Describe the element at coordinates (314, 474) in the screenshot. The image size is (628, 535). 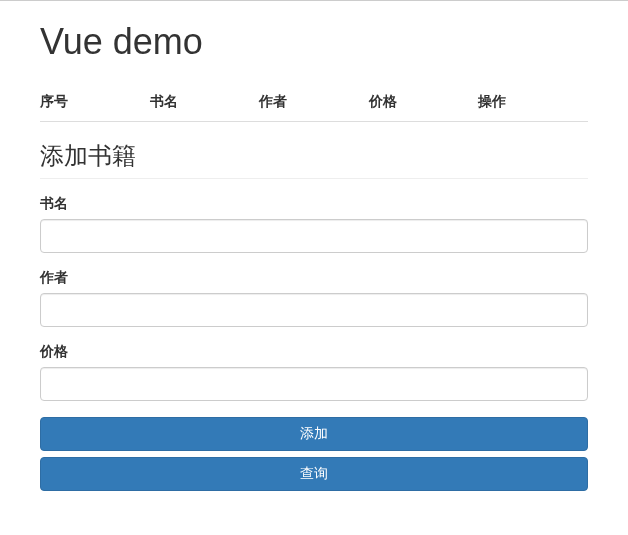
I see `search-button: 查询` at that location.